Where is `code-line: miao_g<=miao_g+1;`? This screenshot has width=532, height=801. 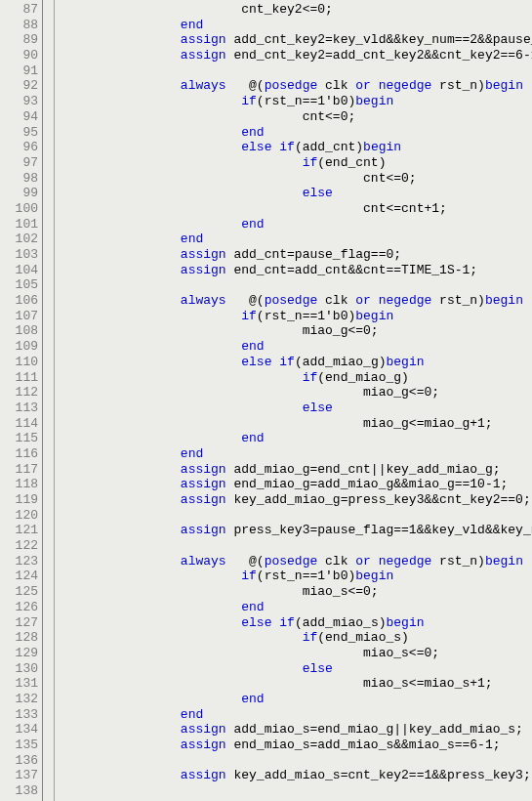
code-line: miao_g<=miao_g+1; is located at coordinates (295, 424).